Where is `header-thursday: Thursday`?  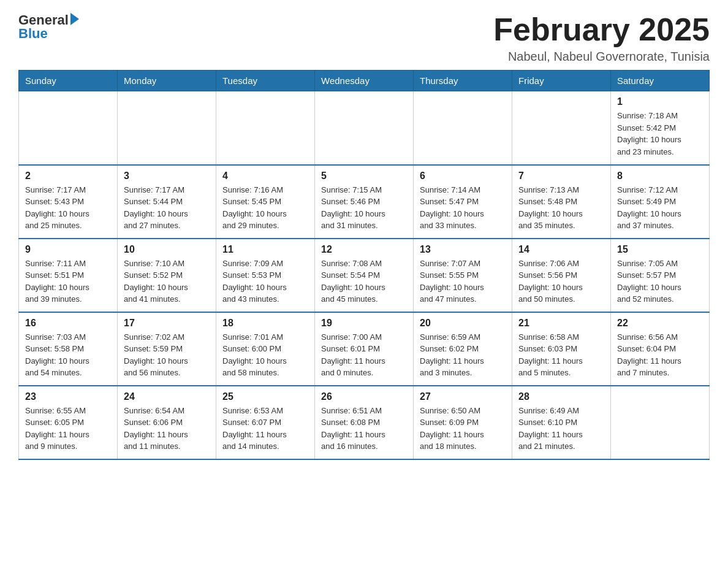 header-thursday: Thursday is located at coordinates (463, 81).